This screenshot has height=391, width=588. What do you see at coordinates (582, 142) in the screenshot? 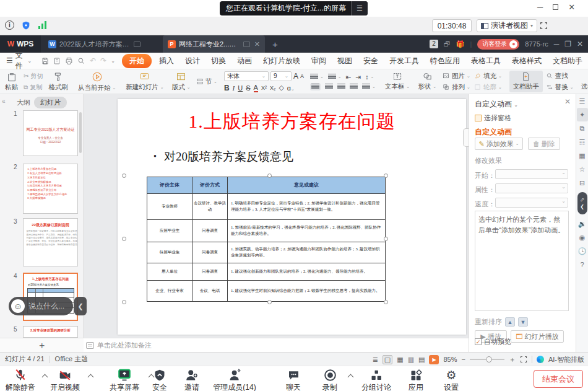
I see `strip-settings-icon: ☶` at bounding box center [582, 142].